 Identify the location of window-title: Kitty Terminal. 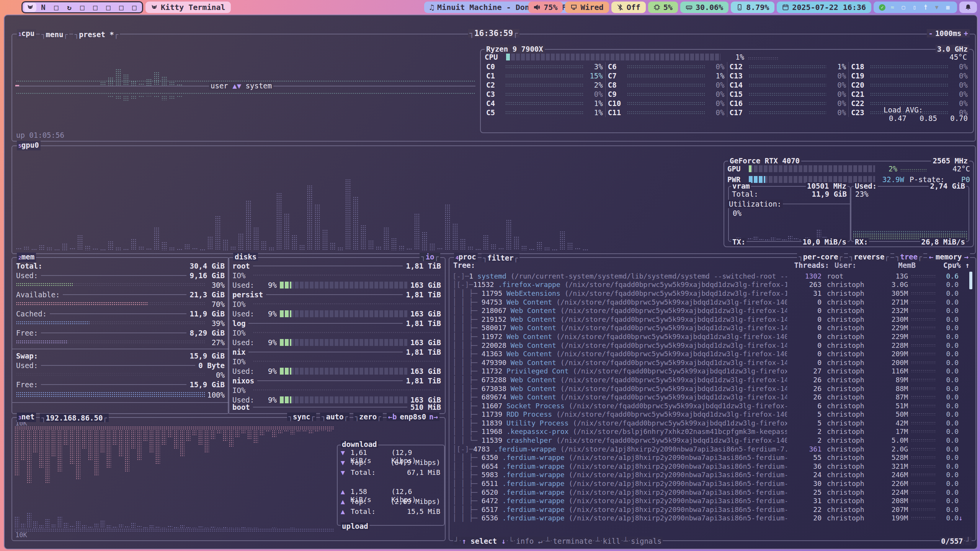
(188, 7).